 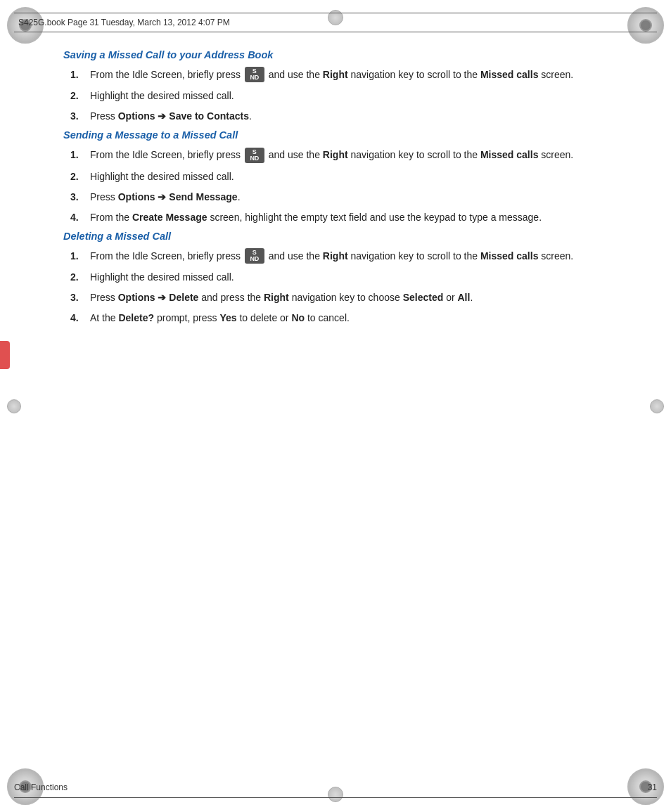 I want to click on footer-bar, so click(x=336, y=797).